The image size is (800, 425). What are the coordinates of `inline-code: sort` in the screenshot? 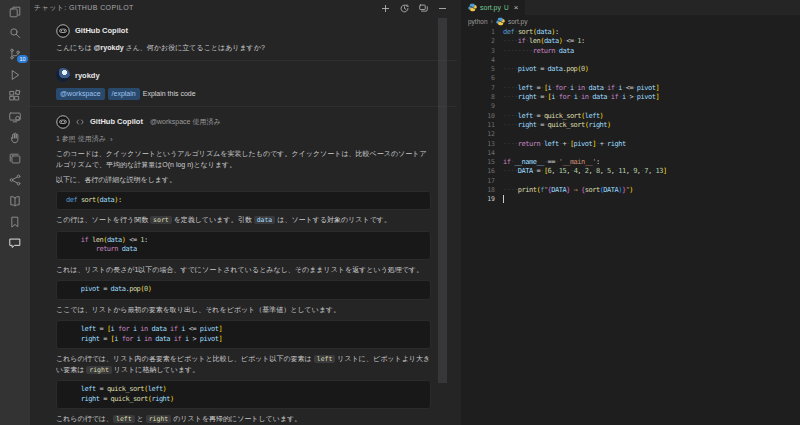 It's located at (161, 220).